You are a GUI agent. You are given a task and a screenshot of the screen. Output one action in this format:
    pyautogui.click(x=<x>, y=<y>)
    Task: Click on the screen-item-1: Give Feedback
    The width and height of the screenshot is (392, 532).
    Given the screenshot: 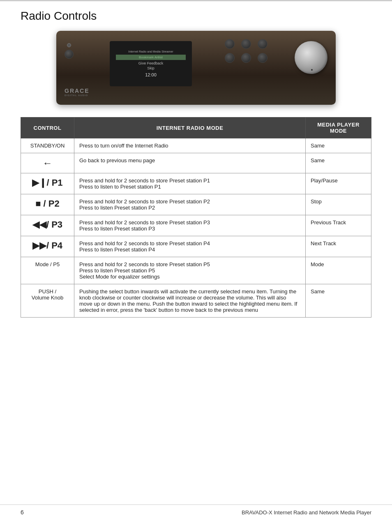 What is the action you would take?
    pyautogui.click(x=151, y=63)
    